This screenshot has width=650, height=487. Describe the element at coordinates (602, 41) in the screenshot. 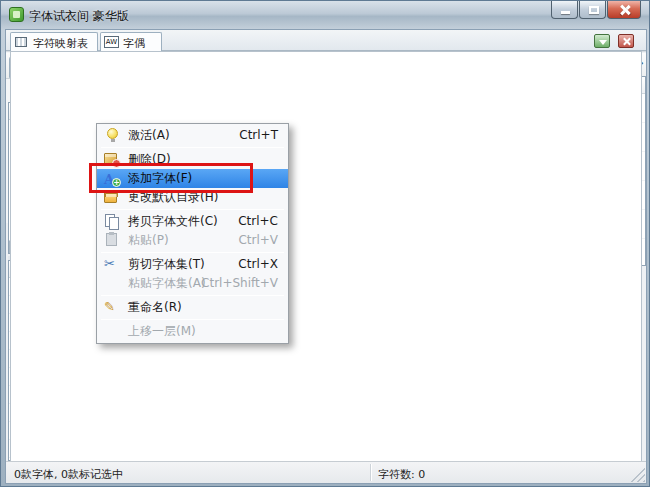

I see `collapse-panel-button` at that location.